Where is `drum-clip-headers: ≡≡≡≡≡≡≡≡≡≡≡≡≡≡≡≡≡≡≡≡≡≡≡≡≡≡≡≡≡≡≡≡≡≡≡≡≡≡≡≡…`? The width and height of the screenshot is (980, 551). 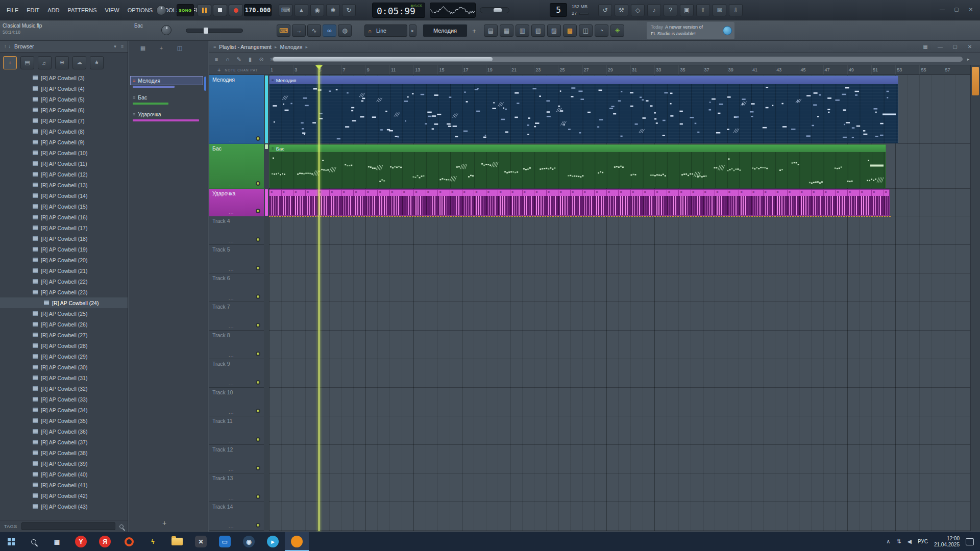 drum-clip-headers: ≡≡≡≡≡≡≡≡≡≡≡≡≡≡≡≡≡≡≡≡≡≡≡≡≡≡≡≡≡≡≡≡≡≡≡≡≡≡≡≡… is located at coordinates (579, 193).